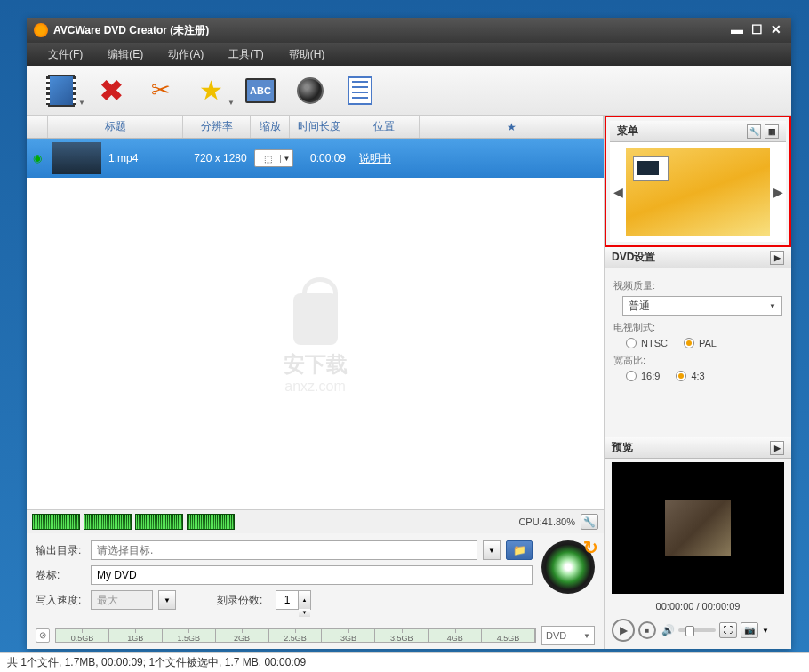 The image size is (809, 672). I want to click on preview-expand-button: ▶, so click(777, 448).